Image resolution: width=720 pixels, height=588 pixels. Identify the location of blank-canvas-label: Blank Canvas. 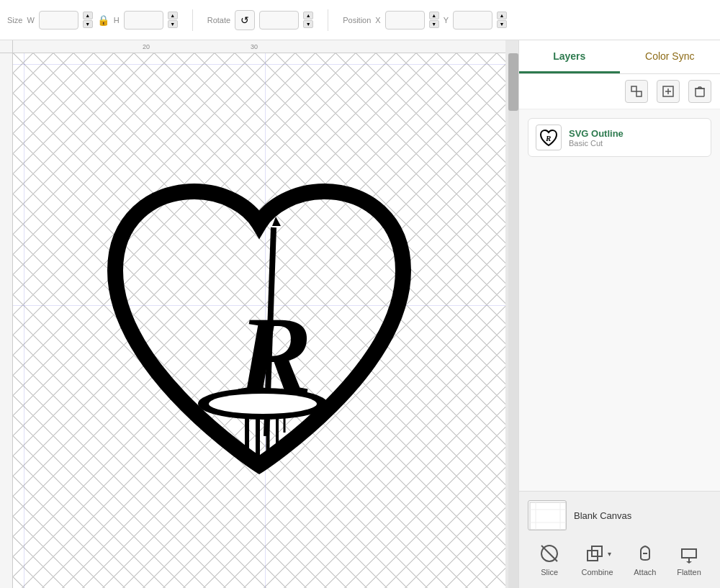
(603, 515).